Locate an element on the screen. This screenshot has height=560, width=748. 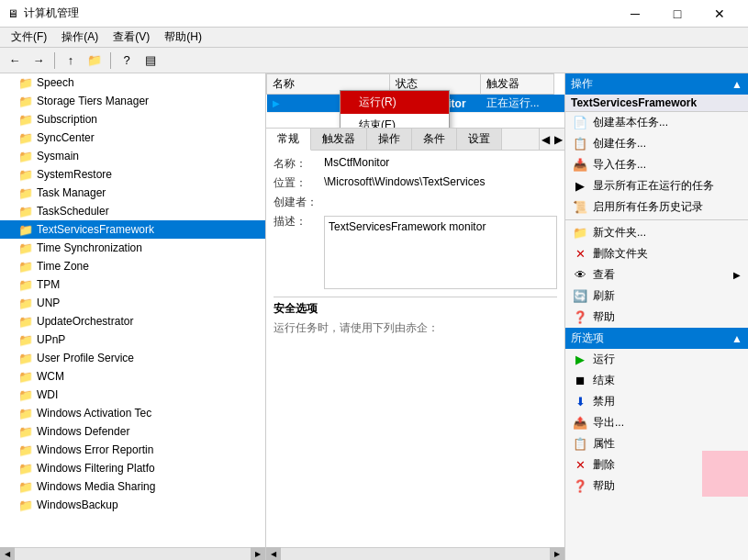
tab-settings: 设置 is located at coordinates (479, 140).